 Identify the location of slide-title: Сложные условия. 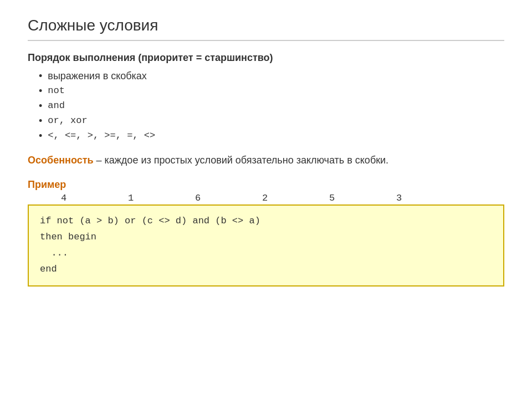
(266, 25).